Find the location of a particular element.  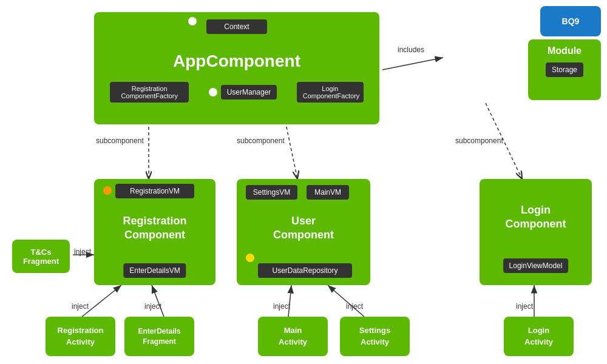

inject-label-tcs: inject is located at coordinates (83, 252).